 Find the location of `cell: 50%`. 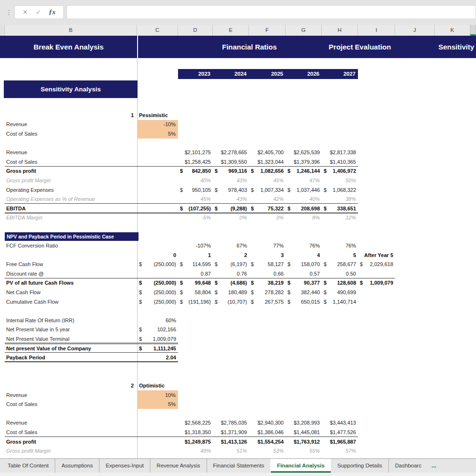

cell: 50% is located at coordinates (340, 180).